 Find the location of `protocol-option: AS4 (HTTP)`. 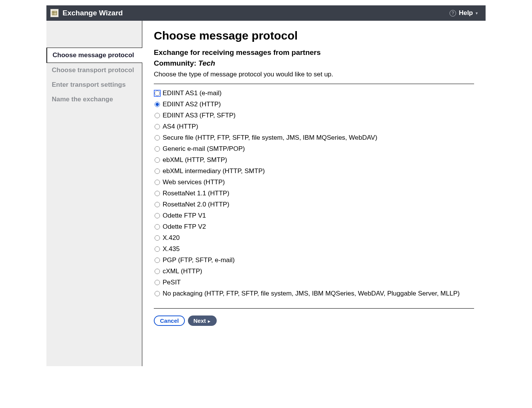

protocol-option: AS4 (HTTP) is located at coordinates (315, 127).